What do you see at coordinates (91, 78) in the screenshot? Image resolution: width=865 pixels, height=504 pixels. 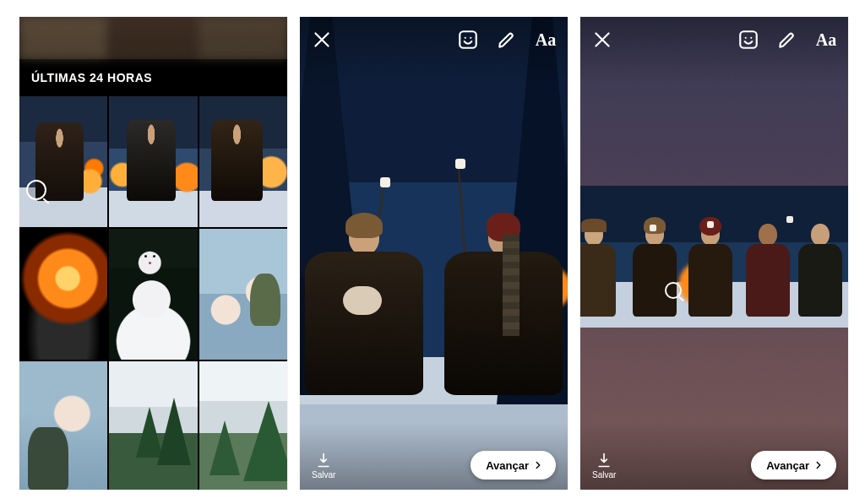 I see `section-title: ÚLTIMAS 24 HORAS` at bounding box center [91, 78].